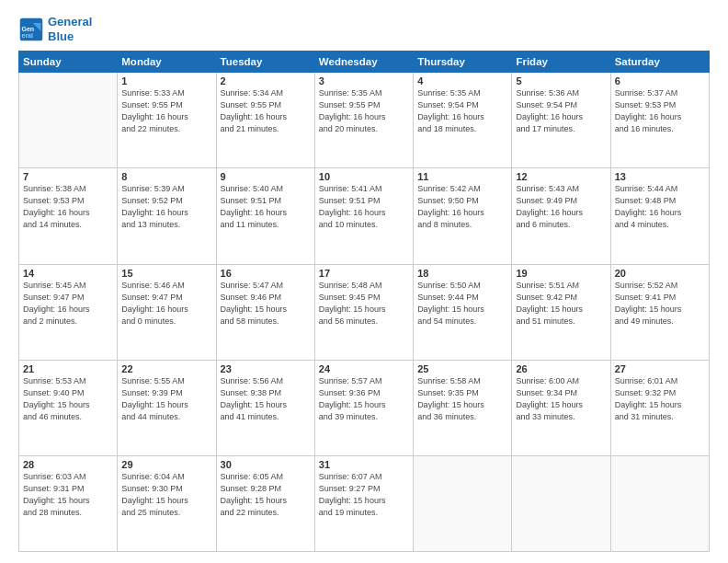  I want to click on day-info: Sunrise: 5:41 AM Sunset: 9:51 PM Dayligh…, so click(364, 207).